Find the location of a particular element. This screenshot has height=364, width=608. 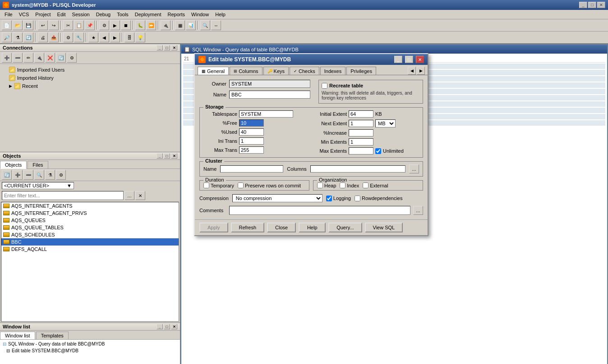

filter-input is located at coordinates (63, 196).